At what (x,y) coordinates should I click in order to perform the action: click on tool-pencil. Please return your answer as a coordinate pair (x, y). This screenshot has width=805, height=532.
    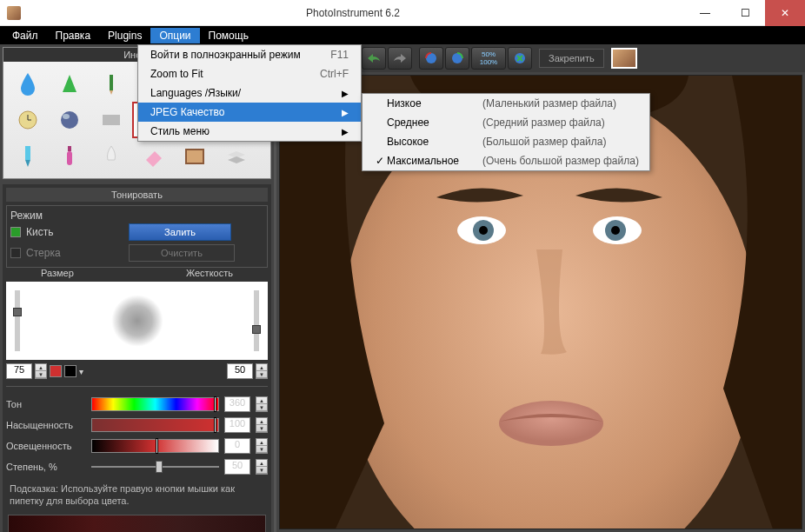
    Looking at the image, I should click on (111, 83).